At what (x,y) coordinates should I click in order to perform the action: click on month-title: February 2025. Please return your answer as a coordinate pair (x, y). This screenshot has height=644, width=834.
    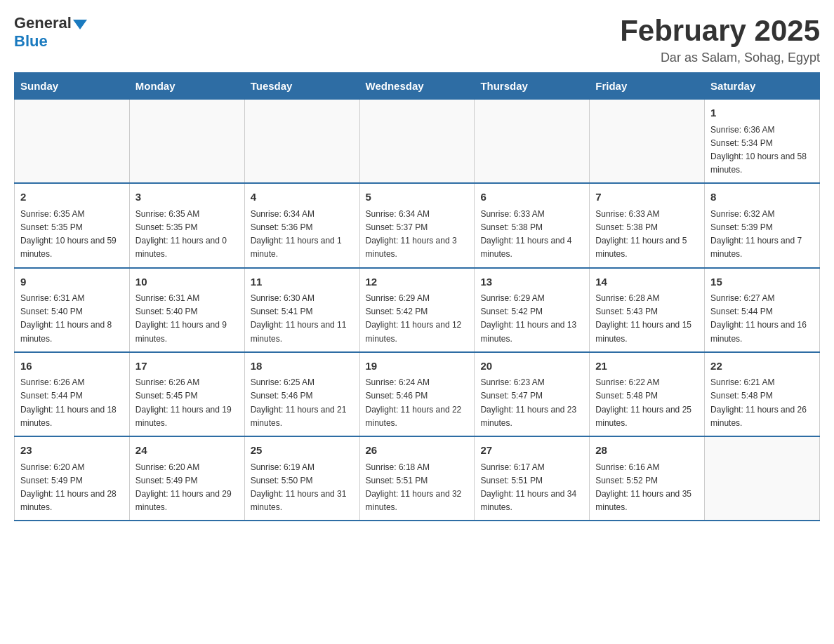
    Looking at the image, I should click on (720, 31).